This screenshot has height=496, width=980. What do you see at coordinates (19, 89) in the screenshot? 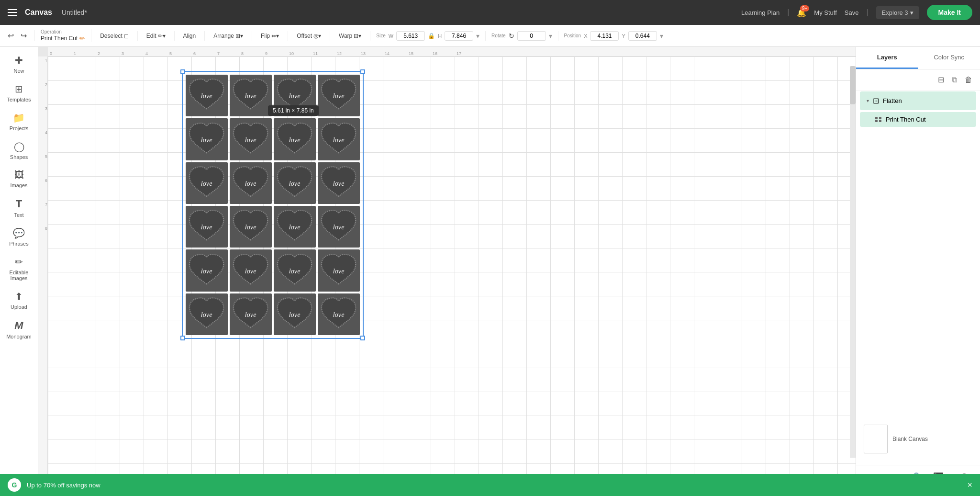
I see `templates-icon: ⊞` at bounding box center [19, 89].